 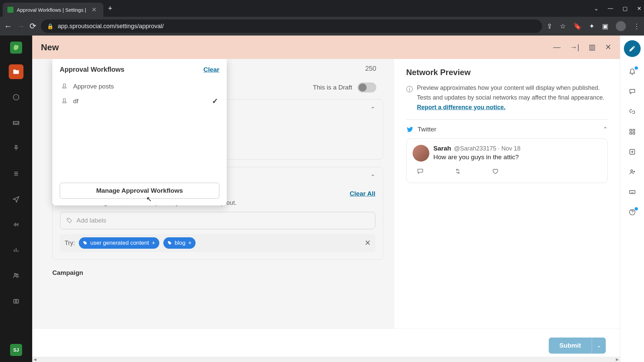 What do you see at coordinates (16, 48) in the screenshot?
I see `app-logo` at bounding box center [16, 48].